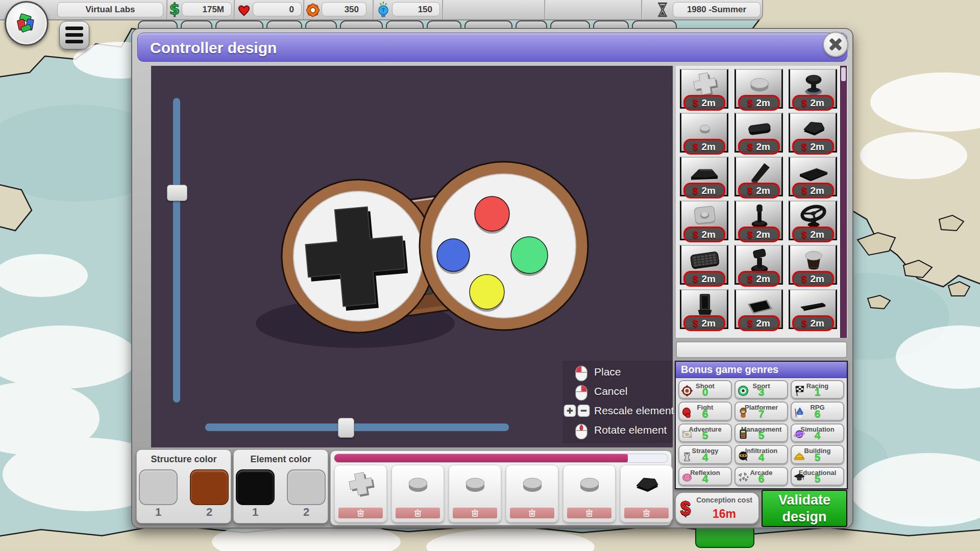 This screenshot has width=980, height=551. Describe the element at coordinates (705, 304) in the screenshot. I see `cartridge-slot-part-image` at that location.